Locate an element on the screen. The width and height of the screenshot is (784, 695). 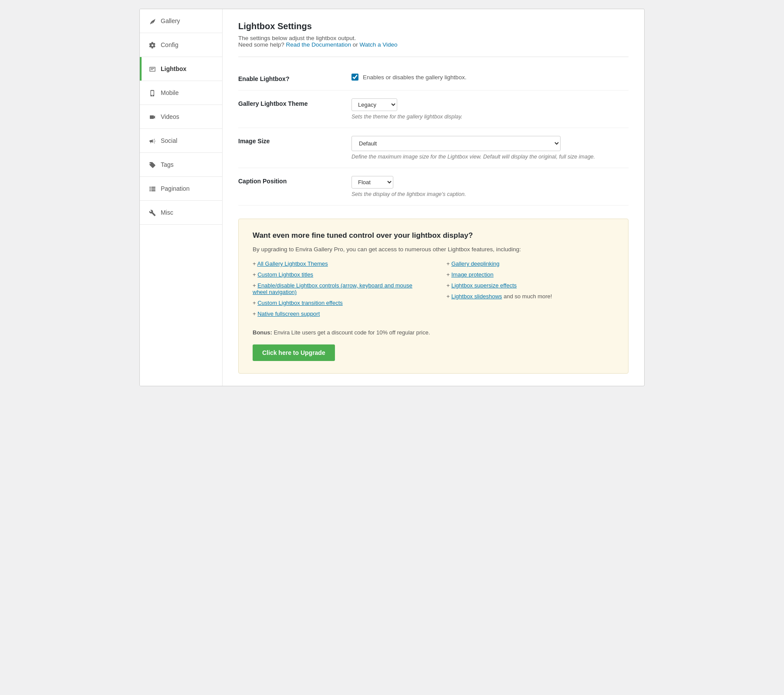
theme-control: Legacy Dark Light Minimal Sets the theme… is located at coordinates (490, 109).